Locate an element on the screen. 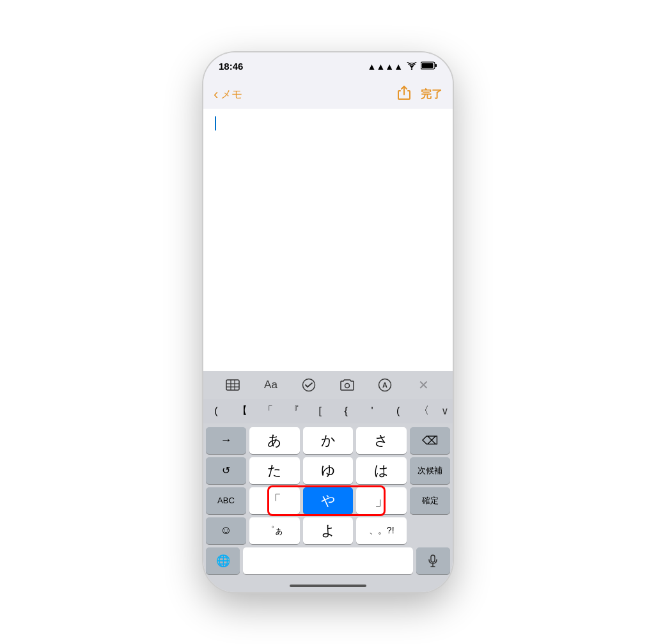 The width and height of the screenshot is (656, 644). markup-toolbar-button: A is located at coordinates (385, 385).